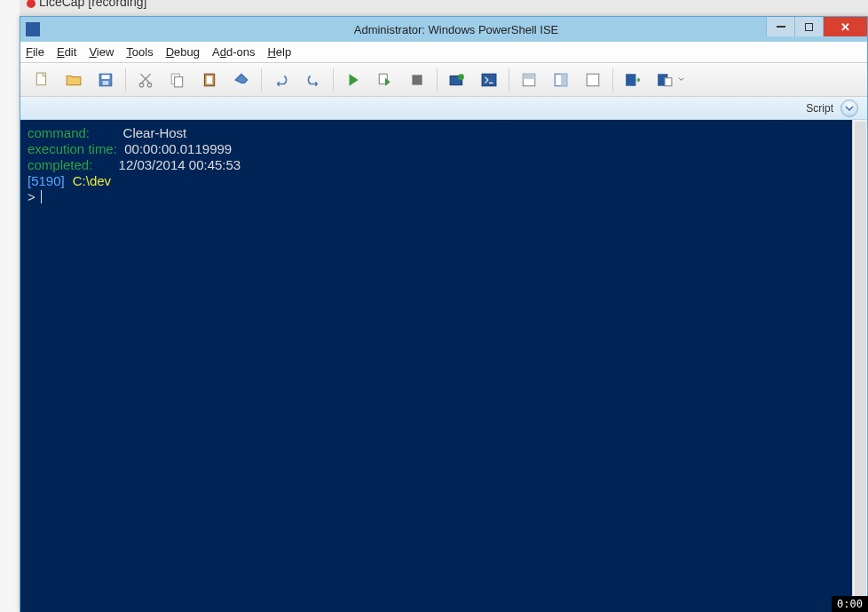  Describe the element at coordinates (178, 80) in the screenshot. I see `copy-button` at that location.